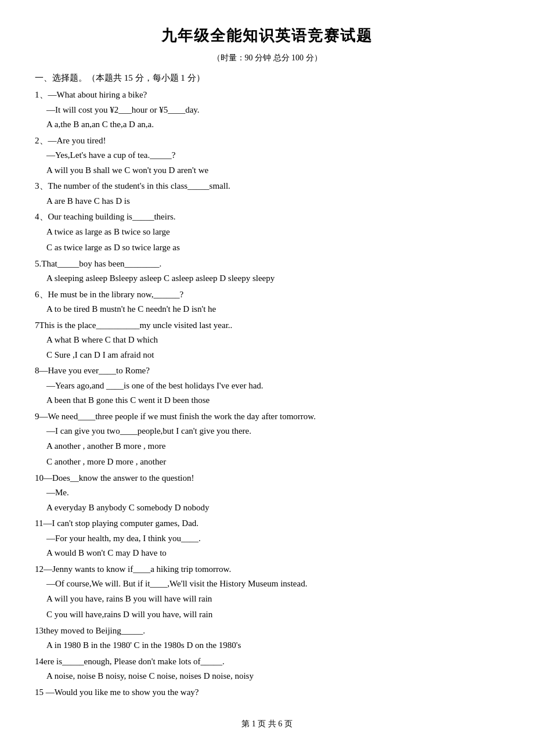  What do you see at coordinates (267, 371) in the screenshot?
I see `question-line-8-0: 8—Have you ever____to Rome?` at bounding box center [267, 371].